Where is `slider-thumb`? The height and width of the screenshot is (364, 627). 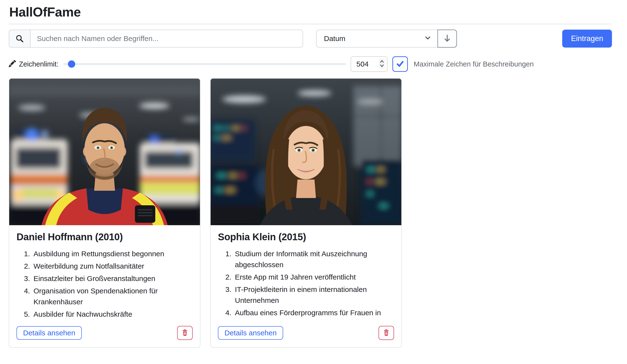
slider-thumb is located at coordinates (72, 64).